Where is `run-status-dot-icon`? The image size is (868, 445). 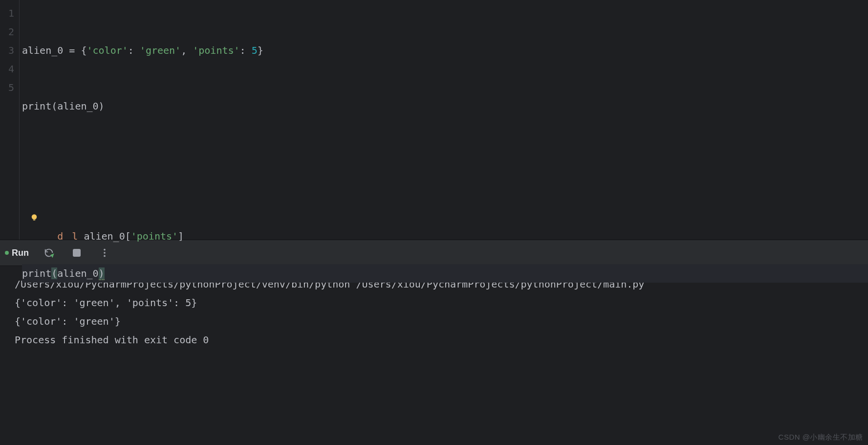
run-status-dot-icon is located at coordinates (7, 253).